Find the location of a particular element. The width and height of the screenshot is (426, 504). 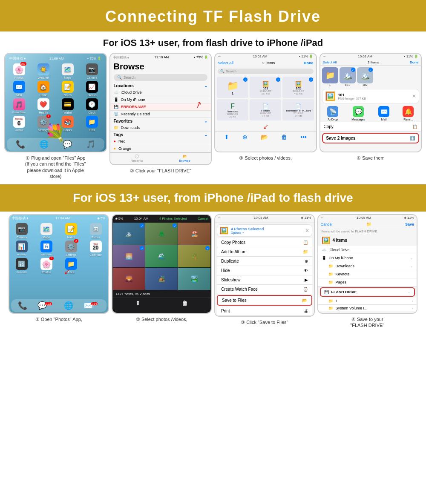

app-notes: 📝 Notes is located at coordinates (67, 89).